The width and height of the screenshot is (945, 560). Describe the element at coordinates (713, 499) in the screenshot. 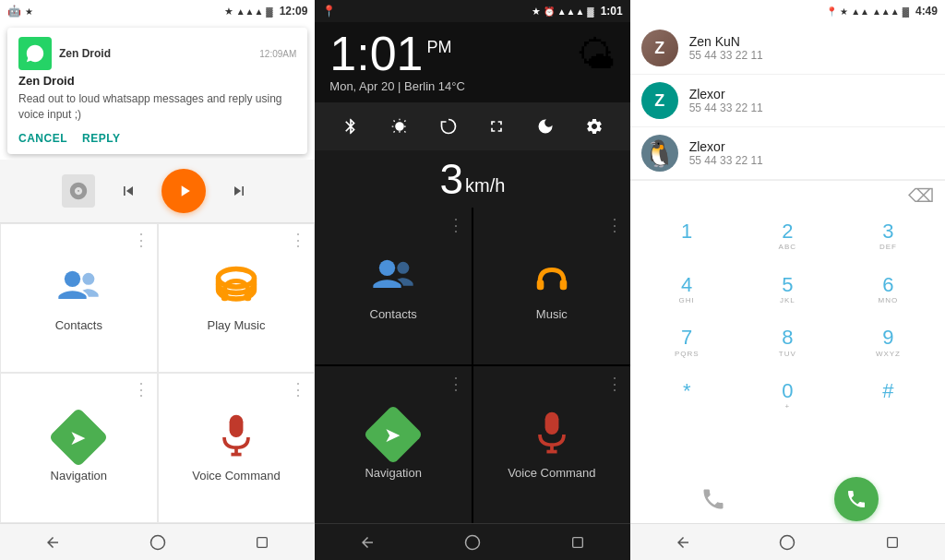

I see `voicemail-button` at that location.